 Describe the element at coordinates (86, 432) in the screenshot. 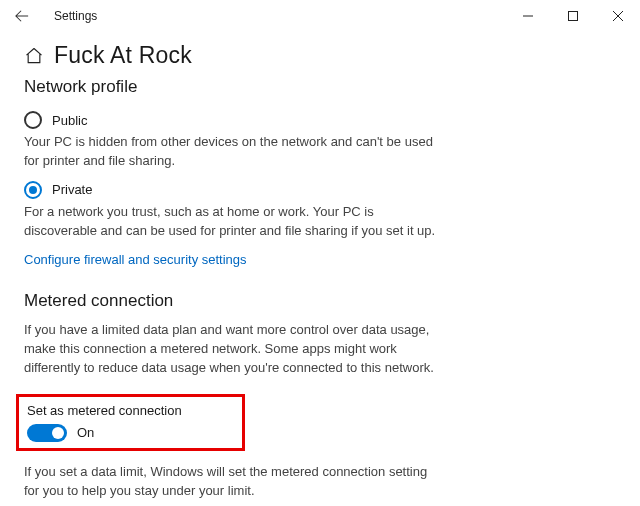

I see `metered-toggle-state: On` at that location.